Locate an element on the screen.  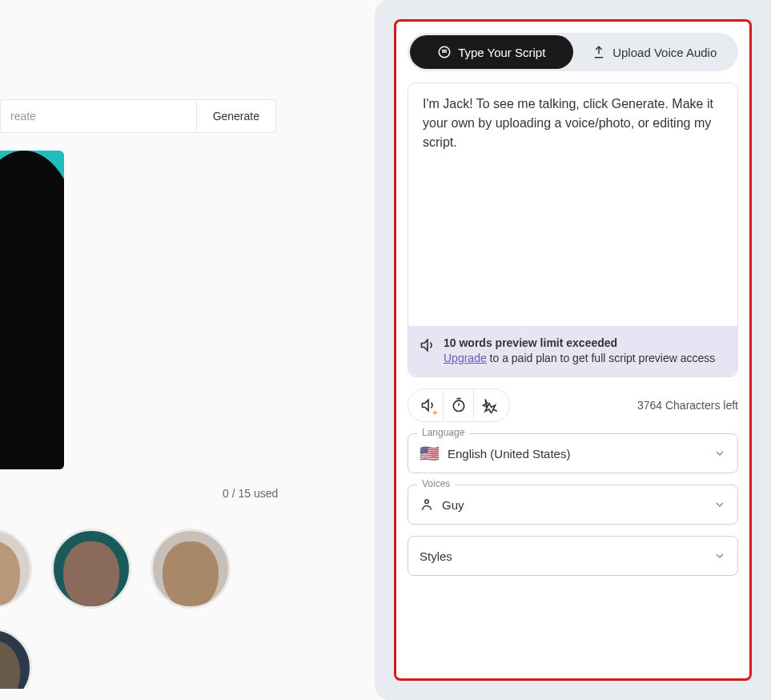
prompt-input: reate is located at coordinates (98, 116).